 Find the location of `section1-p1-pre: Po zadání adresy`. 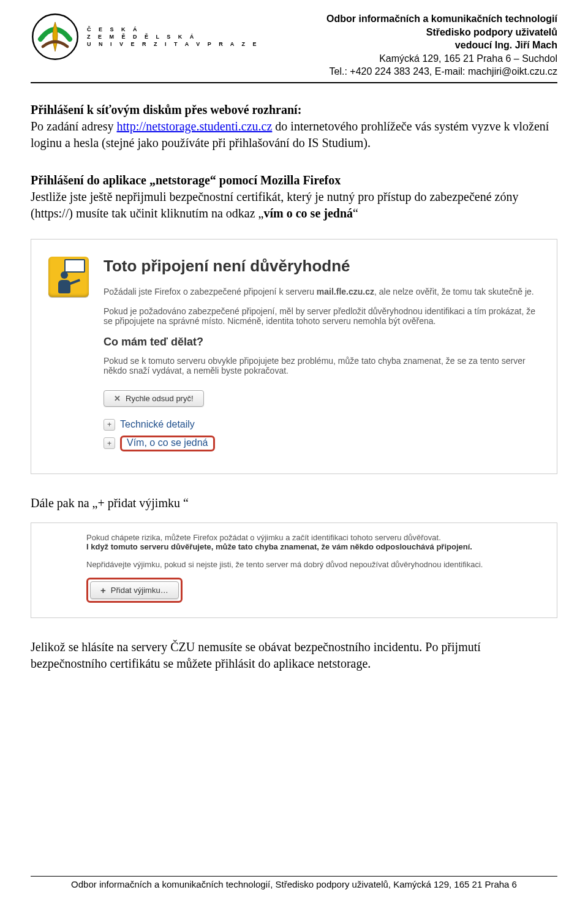

section1-p1-pre: Po zadání adresy is located at coordinates (74, 126).